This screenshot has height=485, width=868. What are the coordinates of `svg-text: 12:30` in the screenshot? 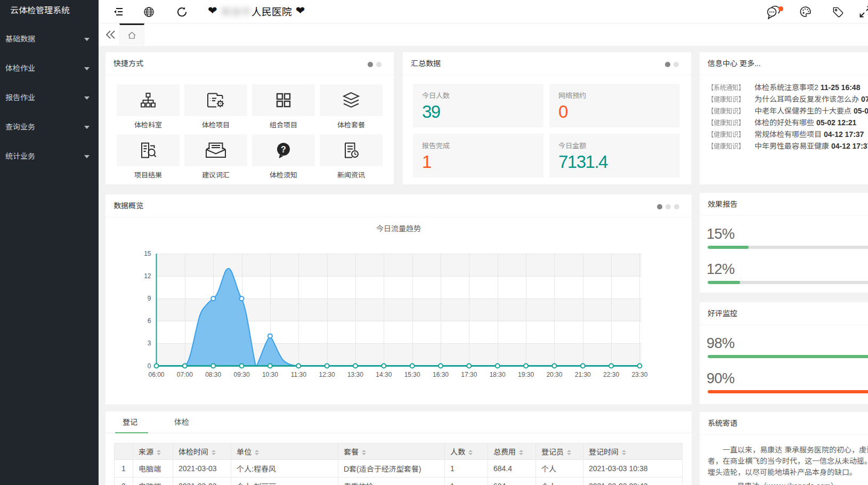 It's located at (327, 375).